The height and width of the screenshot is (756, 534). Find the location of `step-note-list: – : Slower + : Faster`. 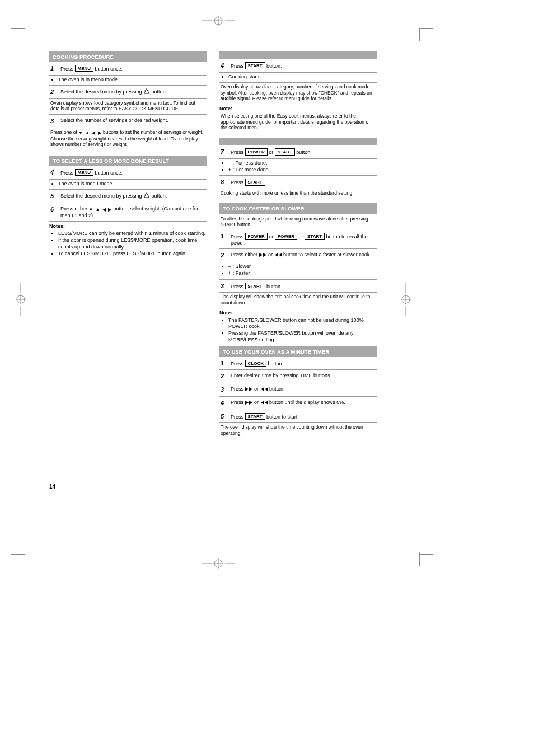

step-note-list: – : Slower + : Faster is located at coordinates (298, 270).